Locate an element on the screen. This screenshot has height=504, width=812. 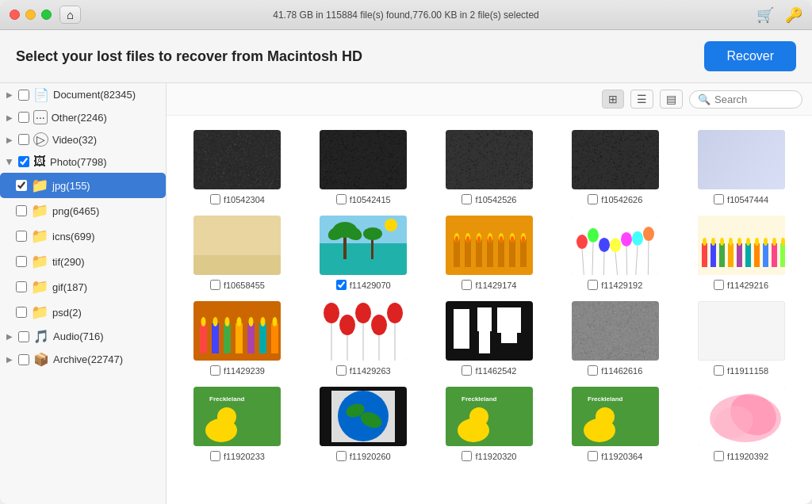
sidebar-item-other: ▶ ··· Other(2246) is located at coordinates (82, 117).